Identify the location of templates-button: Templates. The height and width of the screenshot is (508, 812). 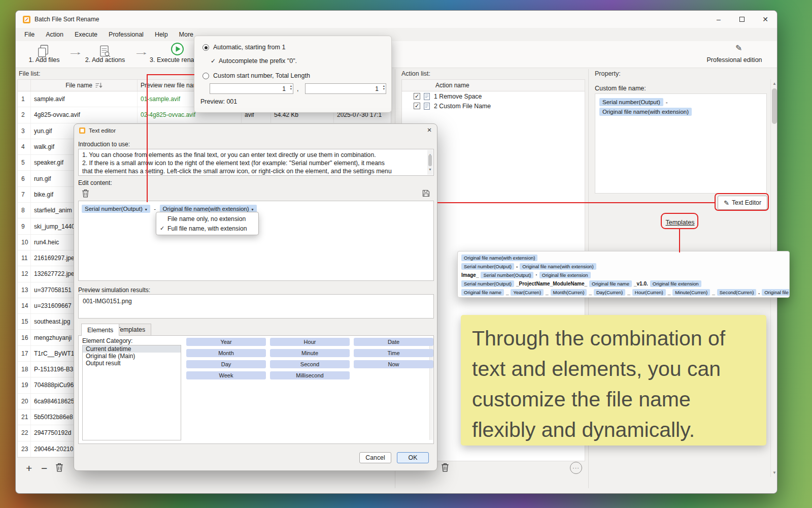
(680, 223).